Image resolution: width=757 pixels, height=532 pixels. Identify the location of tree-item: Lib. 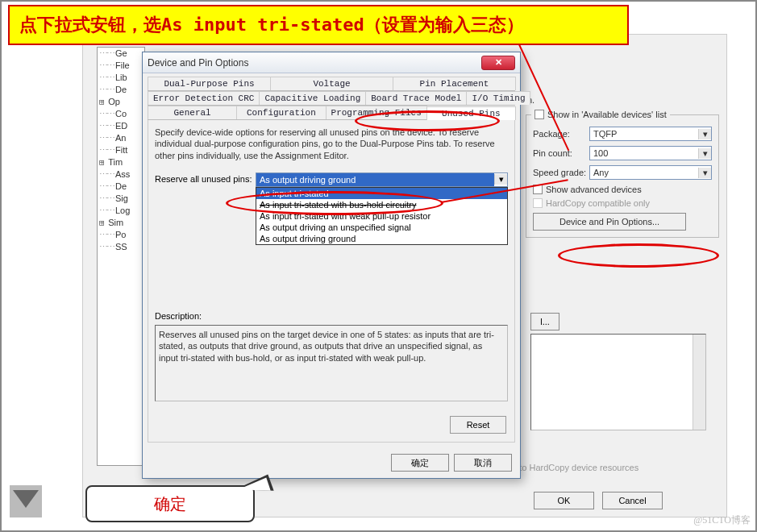
(121, 77).